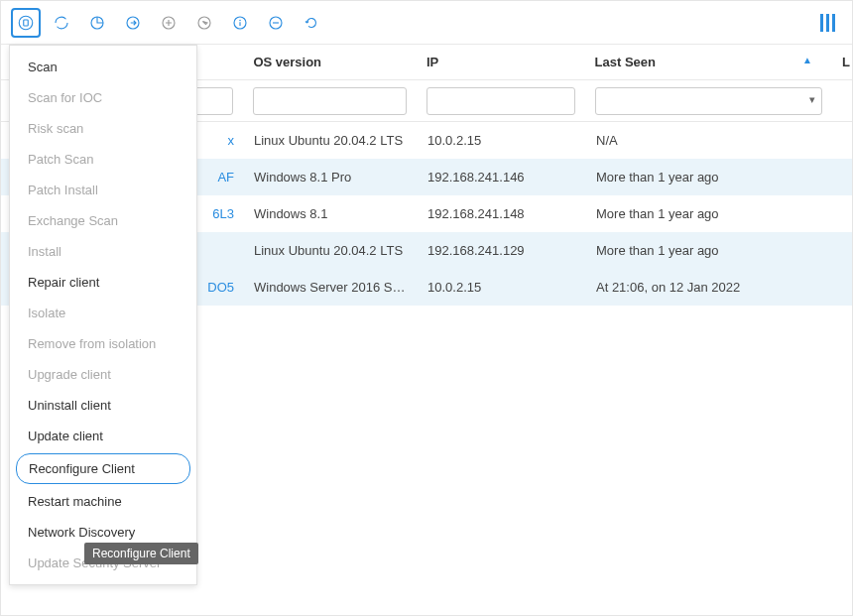  Describe the element at coordinates (103, 502) in the screenshot. I see `menu-item-restart-machine: Restart machine` at that location.